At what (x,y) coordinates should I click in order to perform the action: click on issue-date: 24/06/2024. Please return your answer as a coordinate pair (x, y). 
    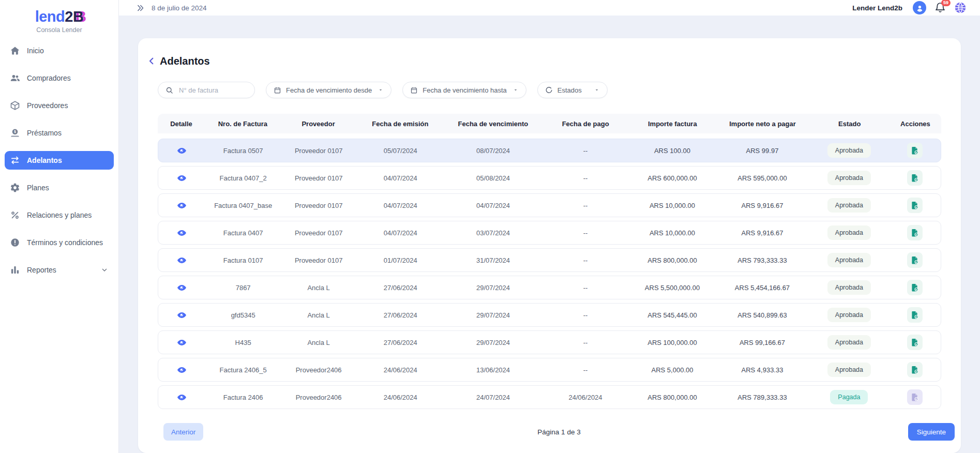
    Looking at the image, I should click on (400, 397).